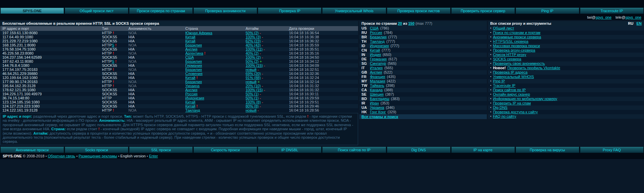  I want to click on countries-shown-count-link: 20, so click(400, 23).